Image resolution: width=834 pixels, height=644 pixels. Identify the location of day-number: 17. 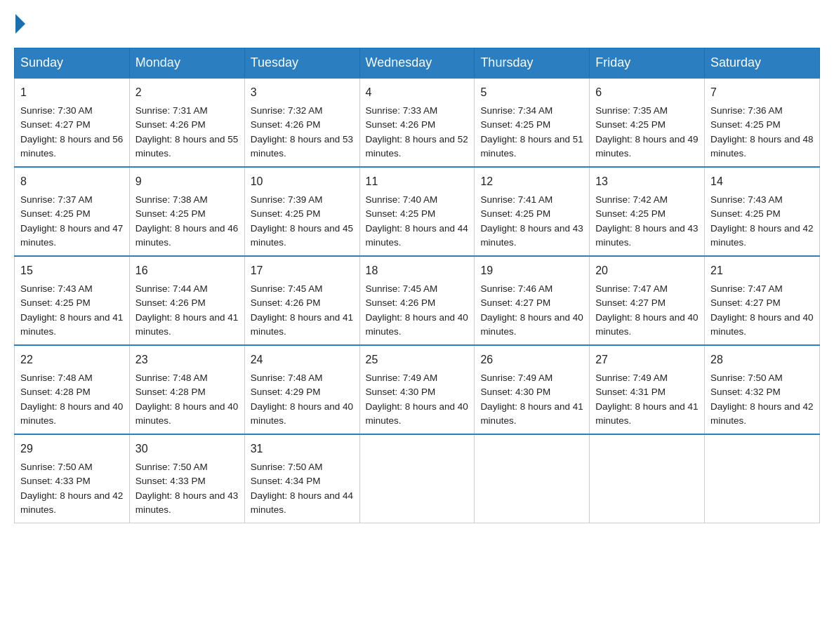
(302, 271).